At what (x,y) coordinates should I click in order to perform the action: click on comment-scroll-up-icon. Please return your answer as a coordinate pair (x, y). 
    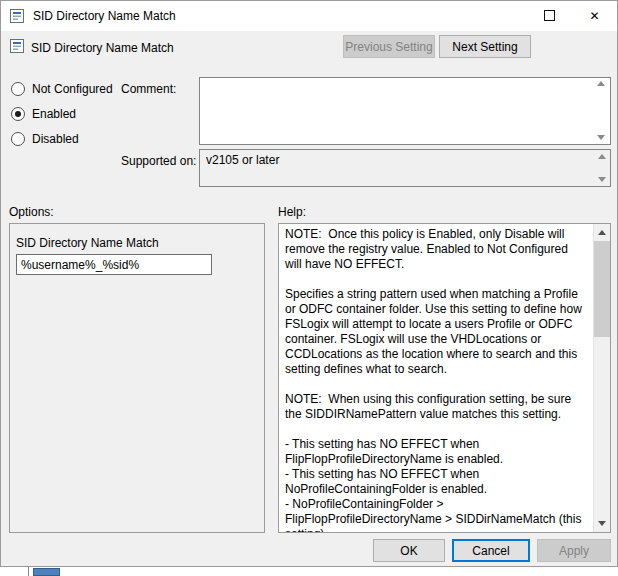
    Looking at the image, I should click on (601, 84).